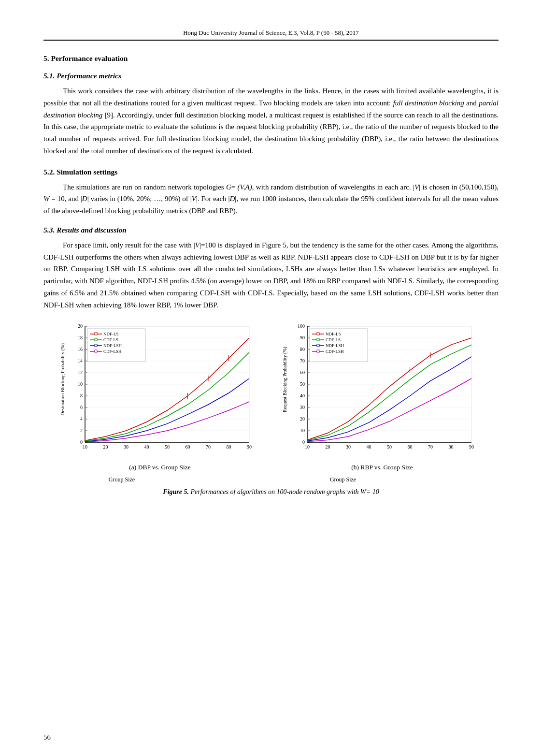  Describe the element at coordinates (159, 467) in the screenshot. I see `chart-a-caption: (a) DBP vs. Group Size` at that location.